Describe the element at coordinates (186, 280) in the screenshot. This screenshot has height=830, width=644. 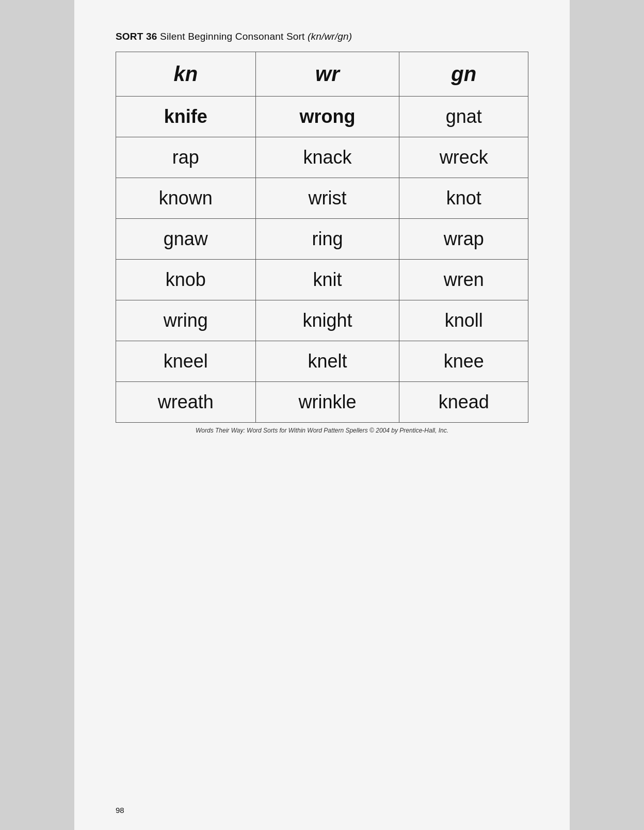
I see `table-cell: knob` at that location.